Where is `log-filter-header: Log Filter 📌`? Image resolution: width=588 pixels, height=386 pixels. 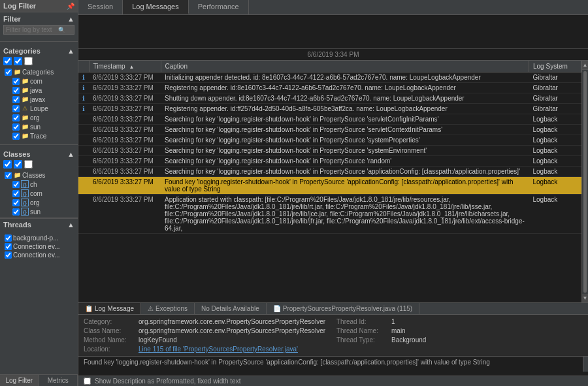
log-filter-header: Log Filter 📌 is located at coordinates (39, 7).